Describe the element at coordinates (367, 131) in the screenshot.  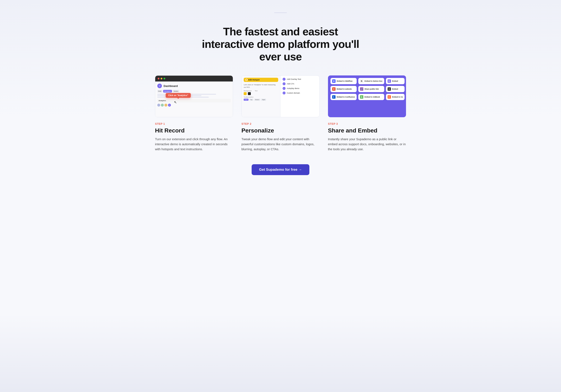
I see `step3-title: Share and Embed` at that location.